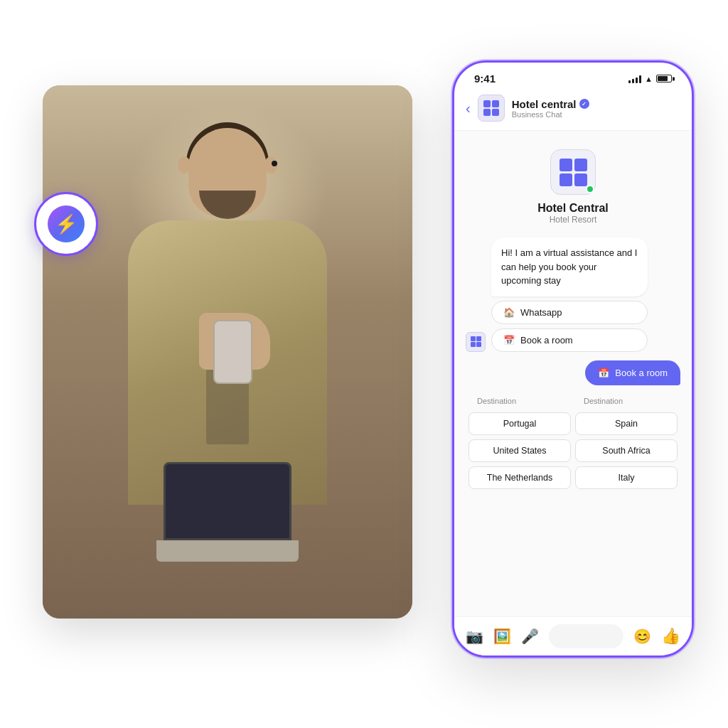 The width and height of the screenshot is (728, 728). Describe the element at coordinates (509, 340) in the screenshot. I see `book-room-emoji: 📅` at that location.